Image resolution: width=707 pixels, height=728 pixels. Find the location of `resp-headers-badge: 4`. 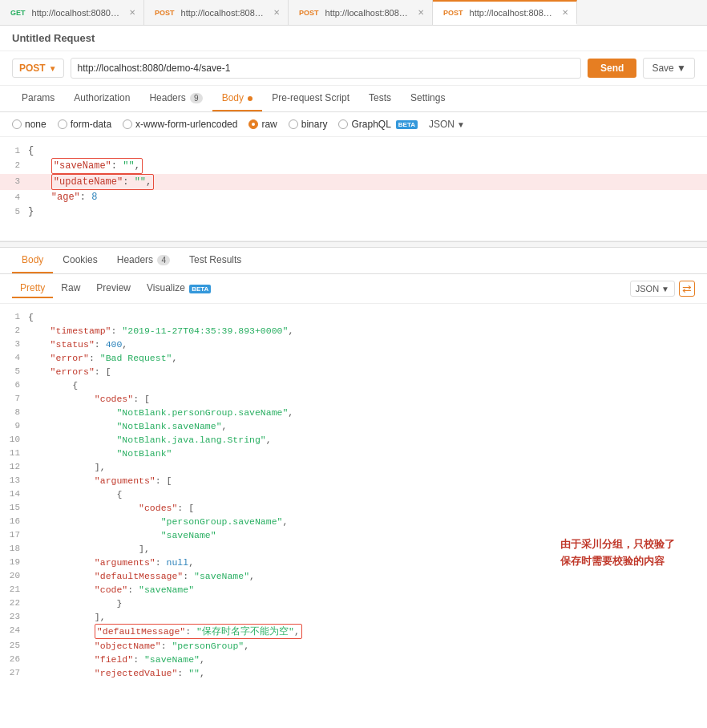

resp-headers-badge: 4 is located at coordinates (164, 260).